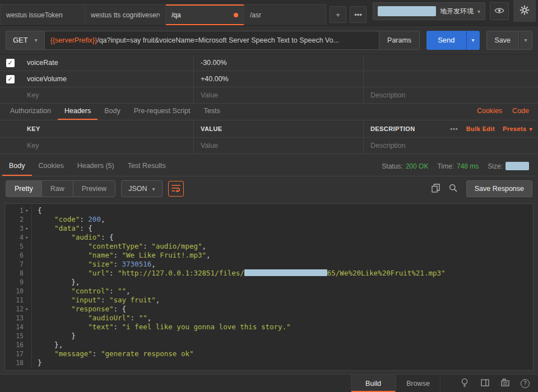 The height and width of the screenshot is (392, 538). Describe the element at coordinates (96, 169) in the screenshot. I see `response-tab-headers: Headers (5)` at that location.